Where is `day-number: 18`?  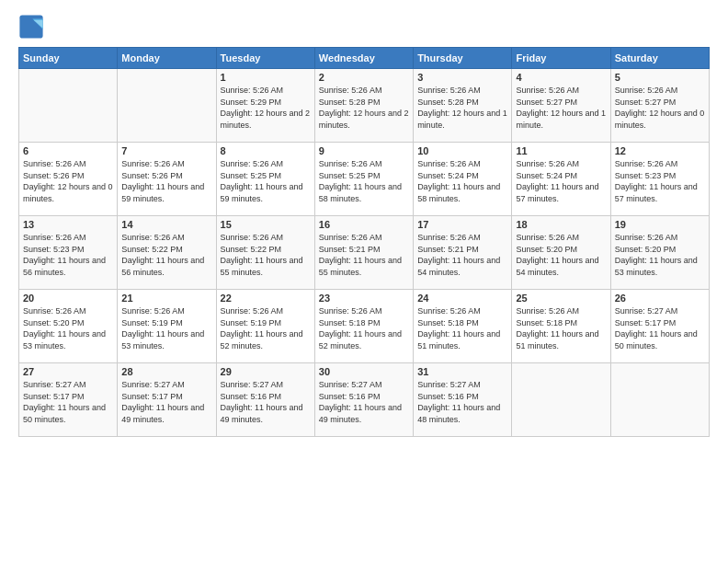 day-number: 18 is located at coordinates (561, 224).